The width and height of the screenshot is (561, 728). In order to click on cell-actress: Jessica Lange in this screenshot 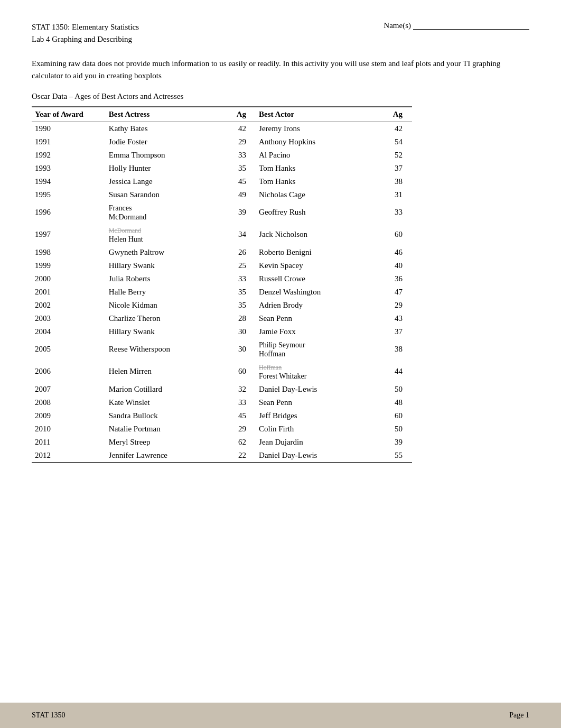, I will do `click(167, 182)`.